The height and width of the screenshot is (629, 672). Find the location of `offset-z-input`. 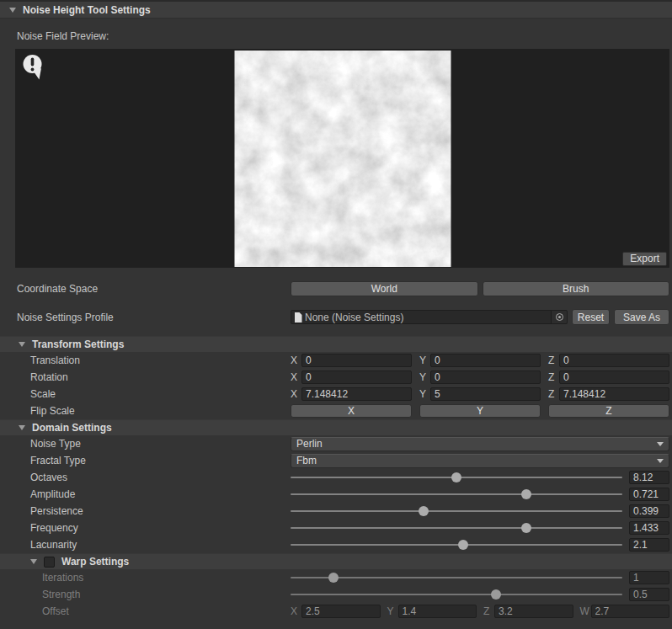

offset-z-input is located at coordinates (534, 611).